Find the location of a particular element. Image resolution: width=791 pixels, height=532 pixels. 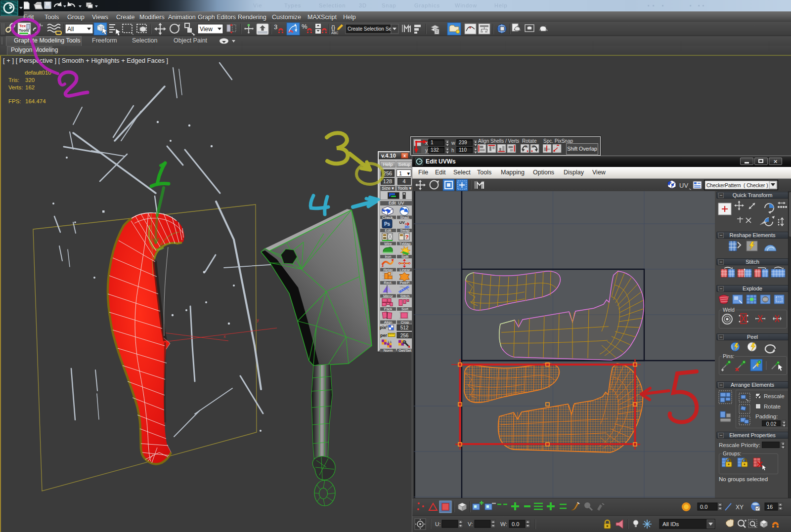

svg-text: Swap is located at coordinates (405, 230).